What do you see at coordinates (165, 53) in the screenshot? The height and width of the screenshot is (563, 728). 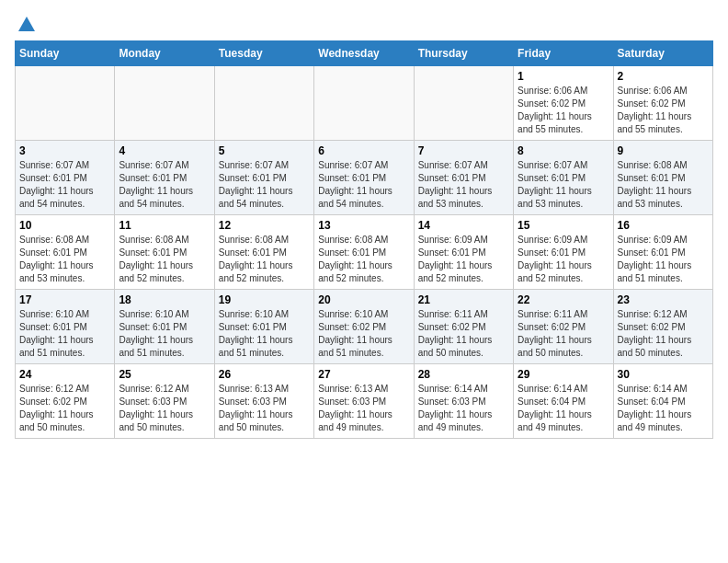 I see `weekday-header: Monday` at bounding box center [165, 53].